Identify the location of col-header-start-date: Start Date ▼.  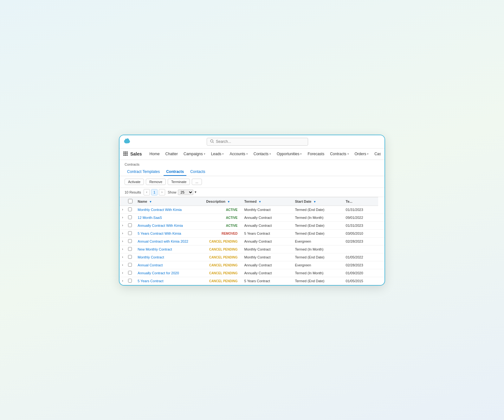
(318, 201).